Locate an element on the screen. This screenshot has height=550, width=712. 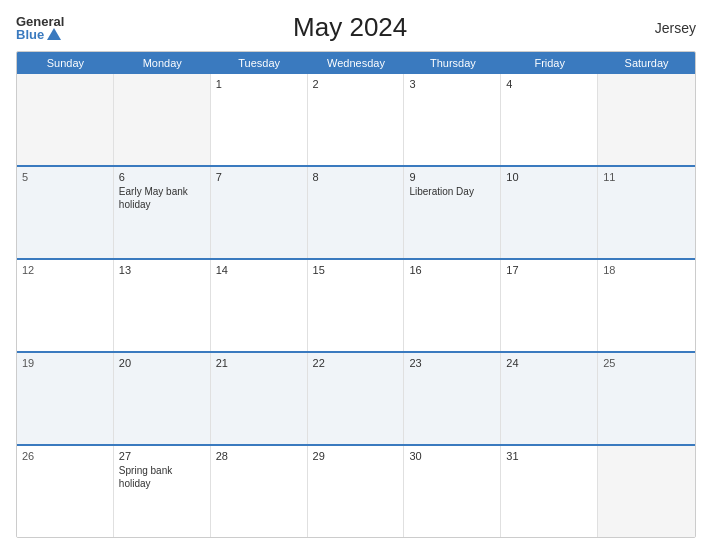
day-cell: 19 is located at coordinates (66, 398).